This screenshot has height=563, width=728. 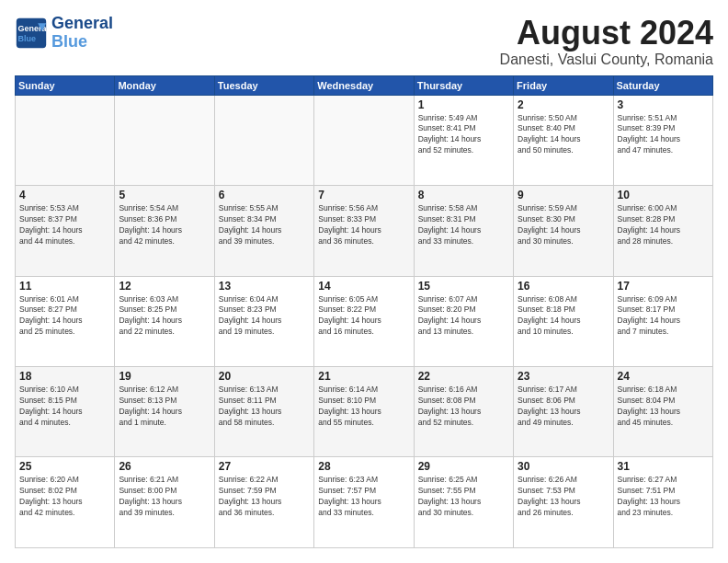 What do you see at coordinates (607, 41) in the screenshot?
I see `title-block: August 2024 Danesti, Vaslui County, Roma…` at bounding box center [607, 41].